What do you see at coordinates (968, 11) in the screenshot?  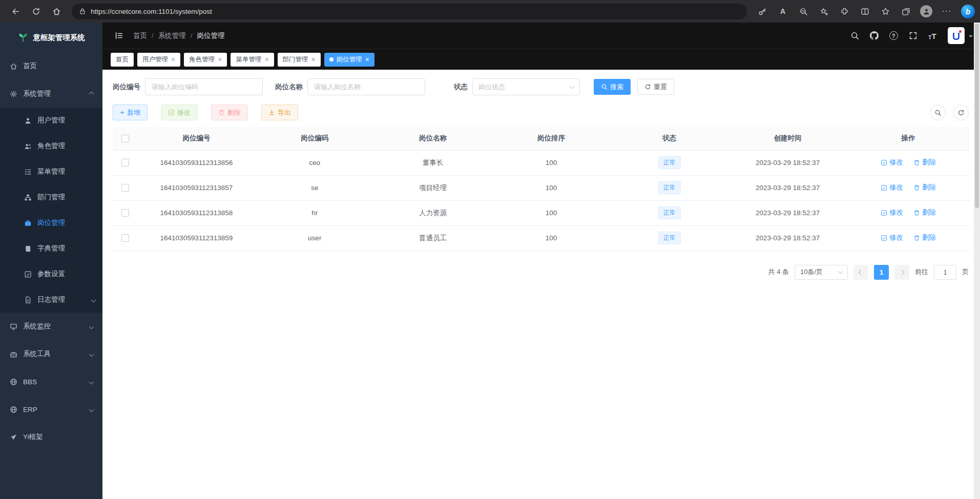 I see `copilot-bing-icon: b` at bounding box center [968, 11].